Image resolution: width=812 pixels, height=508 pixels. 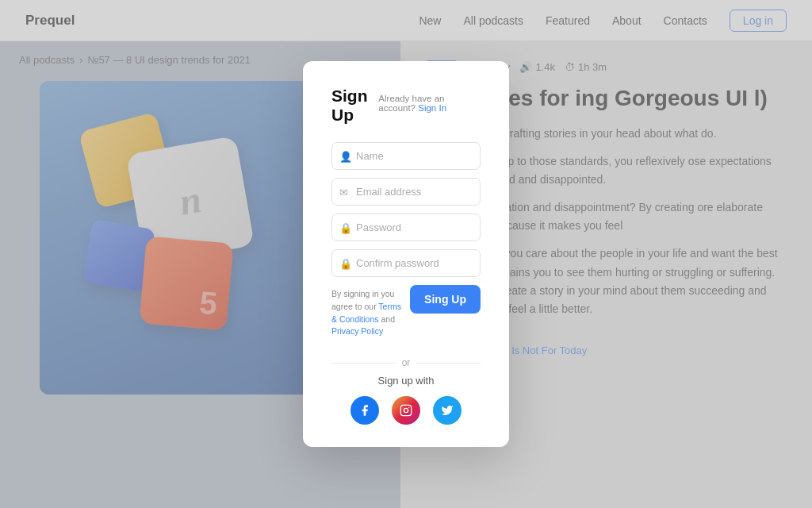 What do you see at coordinates (406, 316) in the screenshot?
I see `bottom-row: By signing in you agree to our Terms & C…` at bounding box center [406, 316].